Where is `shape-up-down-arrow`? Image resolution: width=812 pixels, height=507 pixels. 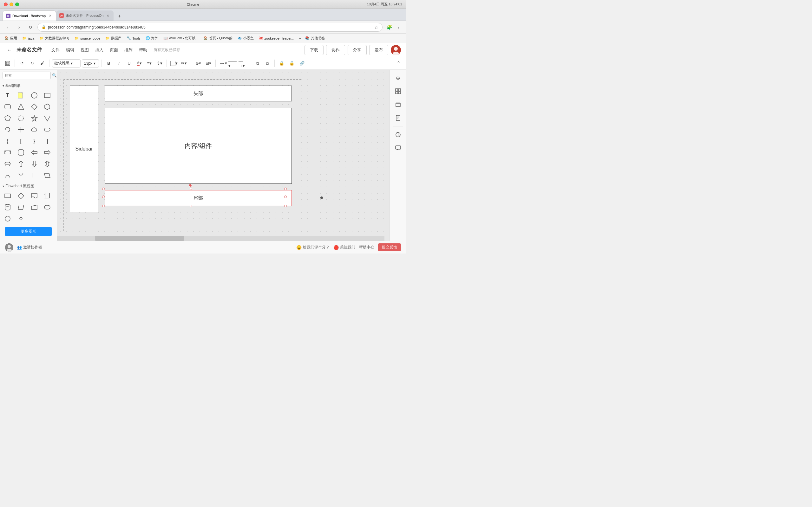
shape-up-down-arrow is located at coordinates (47, 164).